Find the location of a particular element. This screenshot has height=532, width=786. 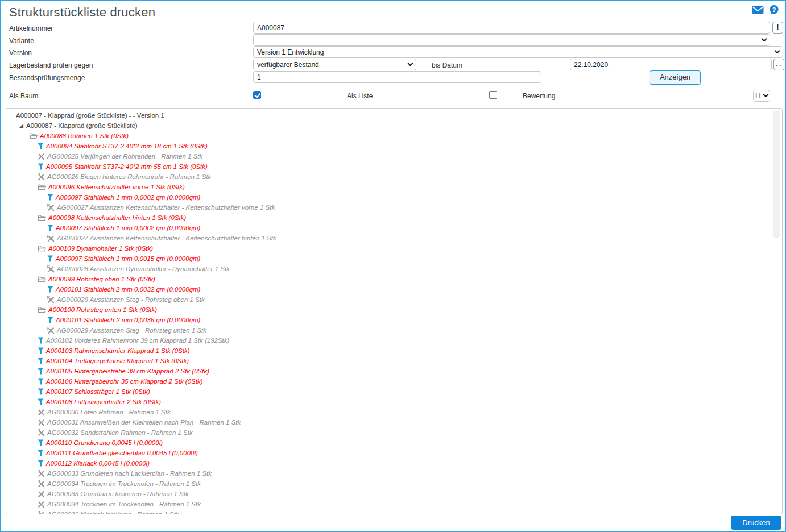

tree-item: A000102 Vorderes Rahmenrohr 39 cm Klappr… is located at coordinates (394, 340).